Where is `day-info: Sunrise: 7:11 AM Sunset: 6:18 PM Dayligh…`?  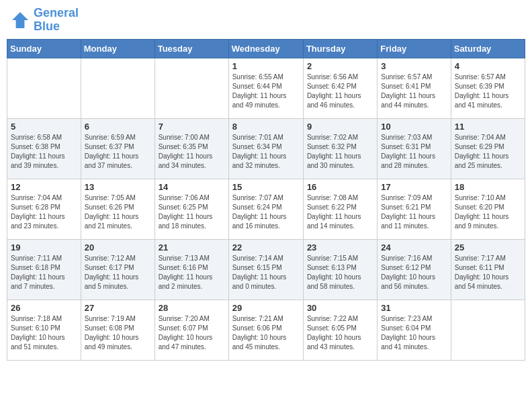
day-info: Sunrise: 7:11 AM Sunset: 6:18 PM Dayligh… is located at coordinates (44, 273).